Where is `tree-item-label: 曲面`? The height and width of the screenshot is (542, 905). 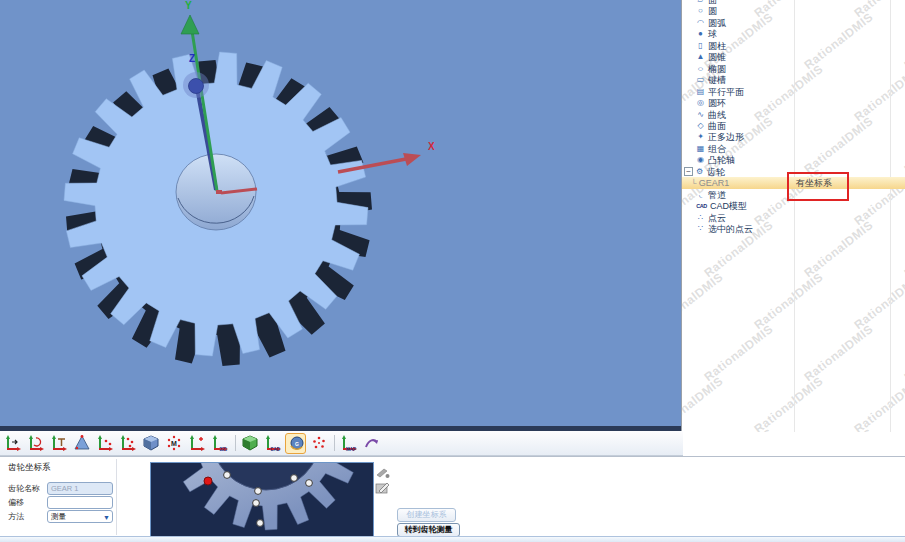 tree-item-label: 曲面 is located at coordinates (717, 126).